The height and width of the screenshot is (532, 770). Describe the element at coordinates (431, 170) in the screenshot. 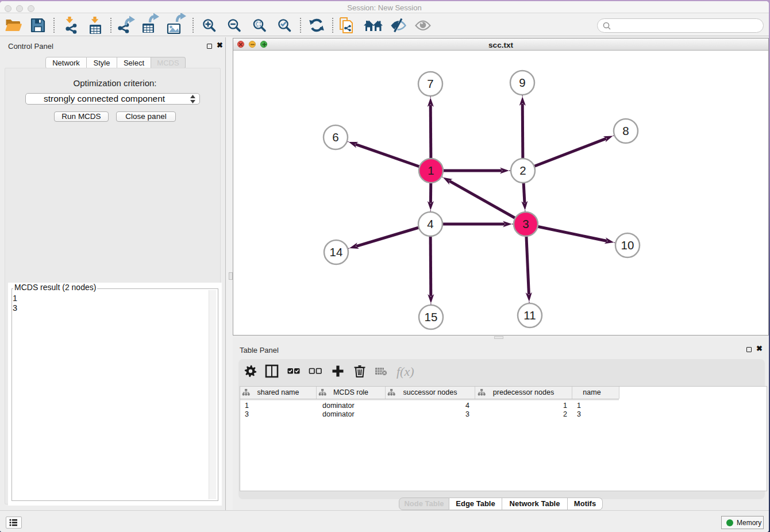

I see `svg-text: 1` at that location.